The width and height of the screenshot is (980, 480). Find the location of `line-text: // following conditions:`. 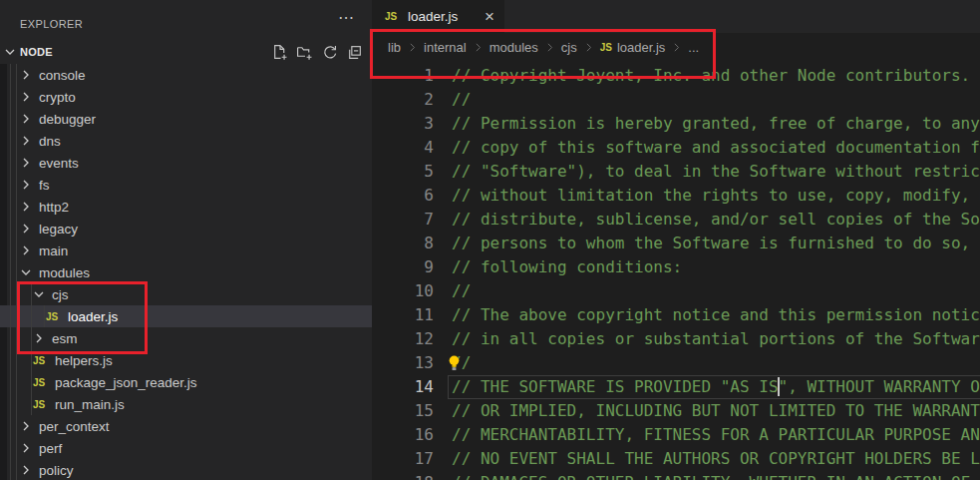

line-text: // following conditions: is located at coordinates (566, 267).